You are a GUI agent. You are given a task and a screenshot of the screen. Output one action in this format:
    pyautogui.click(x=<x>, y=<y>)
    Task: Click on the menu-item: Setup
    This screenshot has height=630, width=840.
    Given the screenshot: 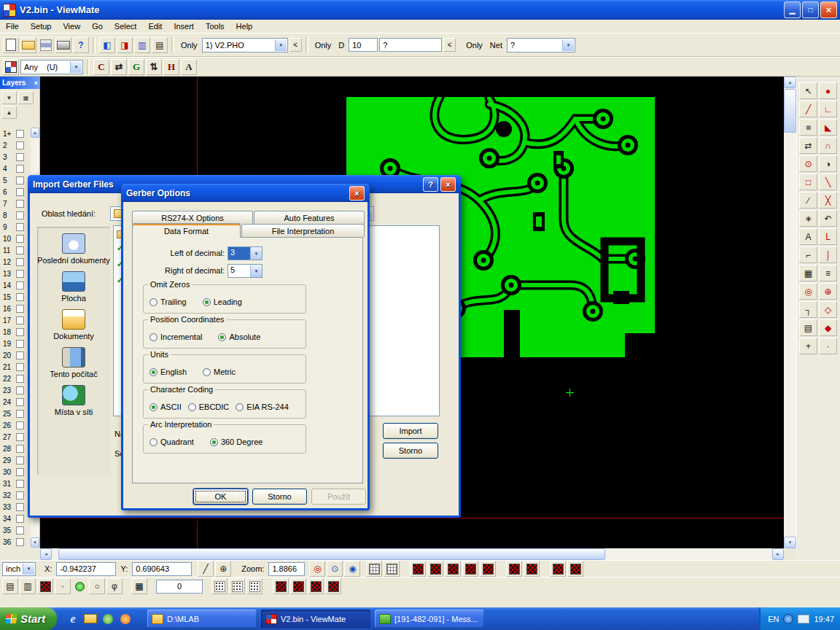 What is the action you would take?
    pyautogui.click(x=41, y=26)
    